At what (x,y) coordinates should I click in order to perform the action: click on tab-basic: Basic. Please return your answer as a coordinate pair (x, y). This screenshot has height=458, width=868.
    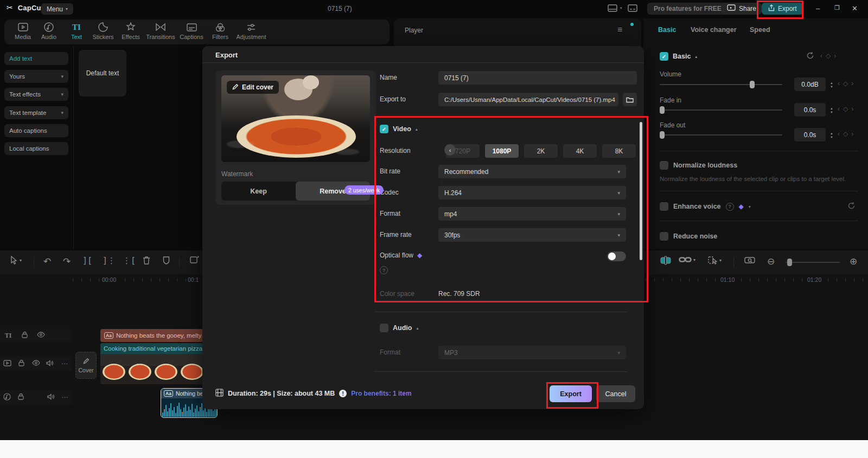
    Looking at the image, I should click on (667, 30).